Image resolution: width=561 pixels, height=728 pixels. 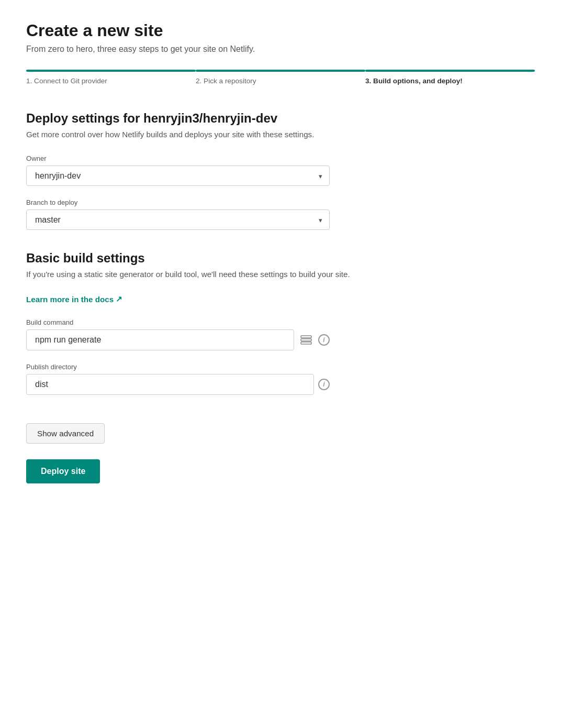 What do you see at coordinates (280, 258) in the screenshot?
I see `build-settings-title: Basic build settings` at bounding box center [280, 258].